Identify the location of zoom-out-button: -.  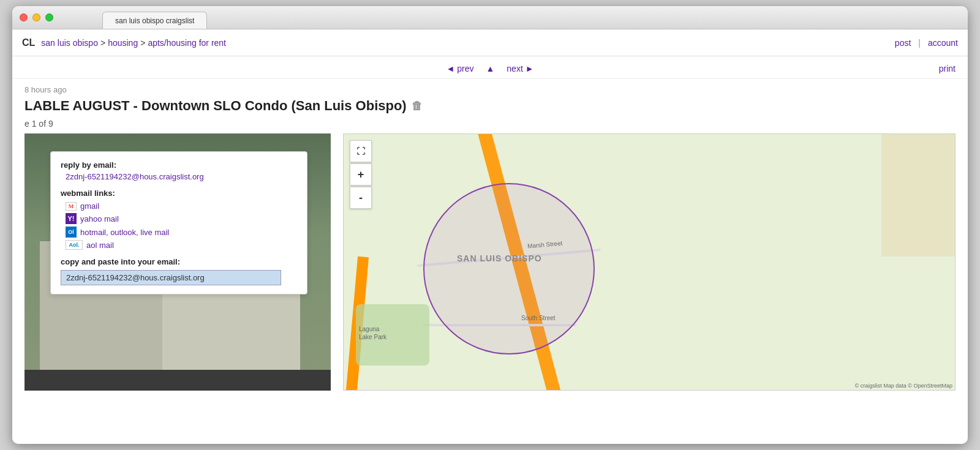
(361, 198).